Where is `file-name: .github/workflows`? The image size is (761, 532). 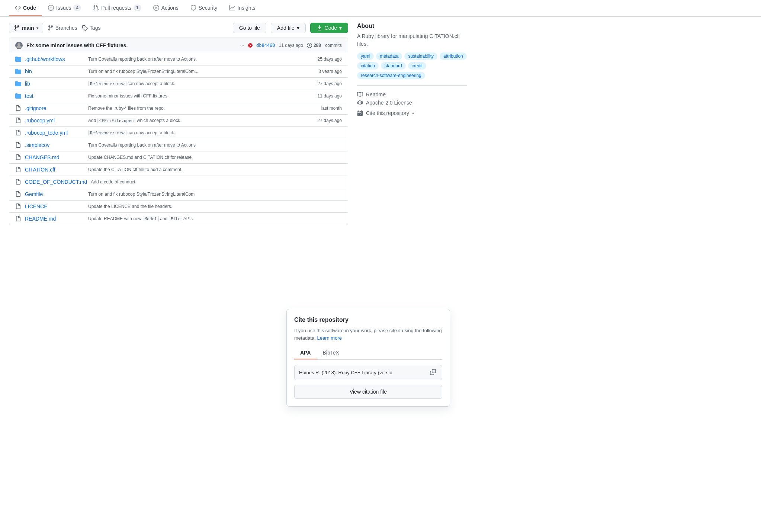
file-name: .github/workflows is located at coordinates (55, 59).